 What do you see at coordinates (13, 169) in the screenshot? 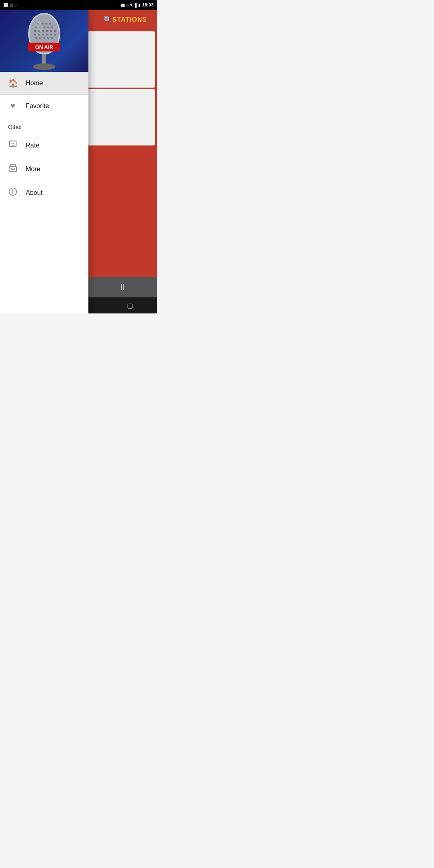
I see `more-icon` at bounding box center [13, 169].